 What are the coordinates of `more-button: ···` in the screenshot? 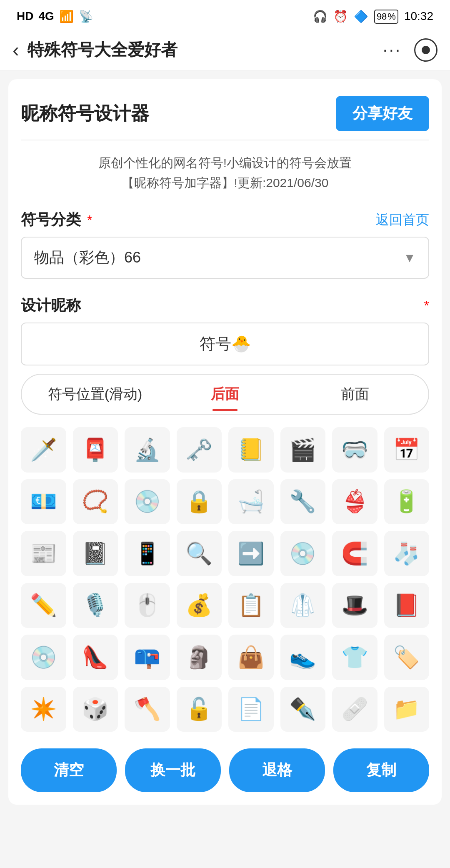 It's located at (392, 50).